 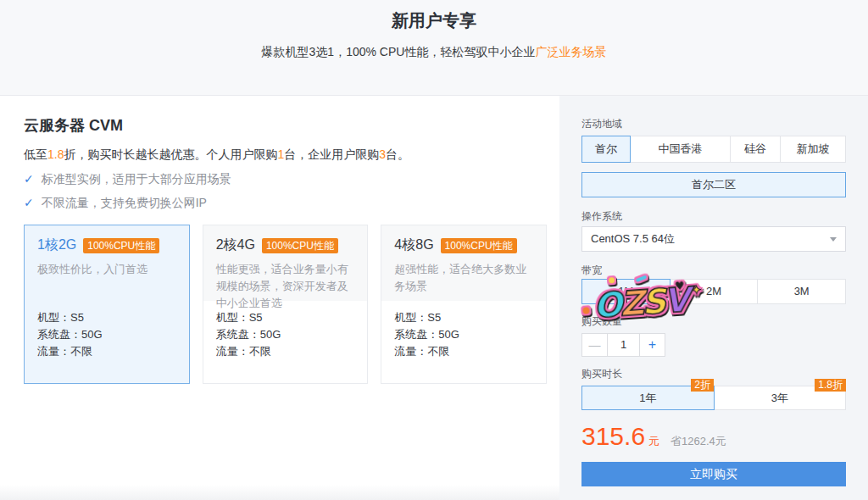 What do you see at coordinates (286, 263) in the screenshot?
I see `plan-card-header: 2核4G 100%CPU性能 性能更强，适合业务量小有规模的场景，资深开发者及中…` at bounding box center [286, 263].